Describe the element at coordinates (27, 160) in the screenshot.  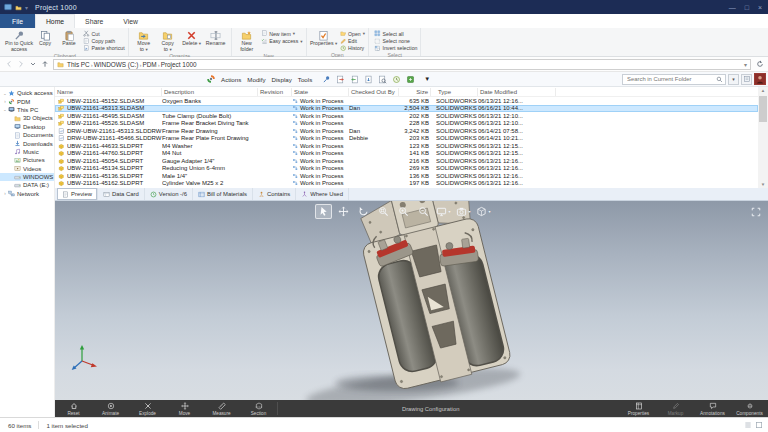
I see `sidebar-item-pictures: Pictures` at that location.